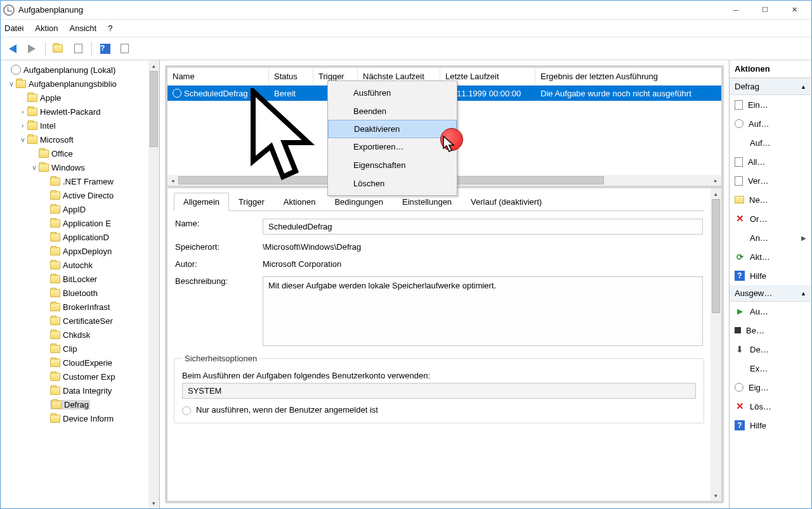 The width and height of the screenshot is (812, 509). I want to click on ctx-delete: Löschen, so click(392, 184).